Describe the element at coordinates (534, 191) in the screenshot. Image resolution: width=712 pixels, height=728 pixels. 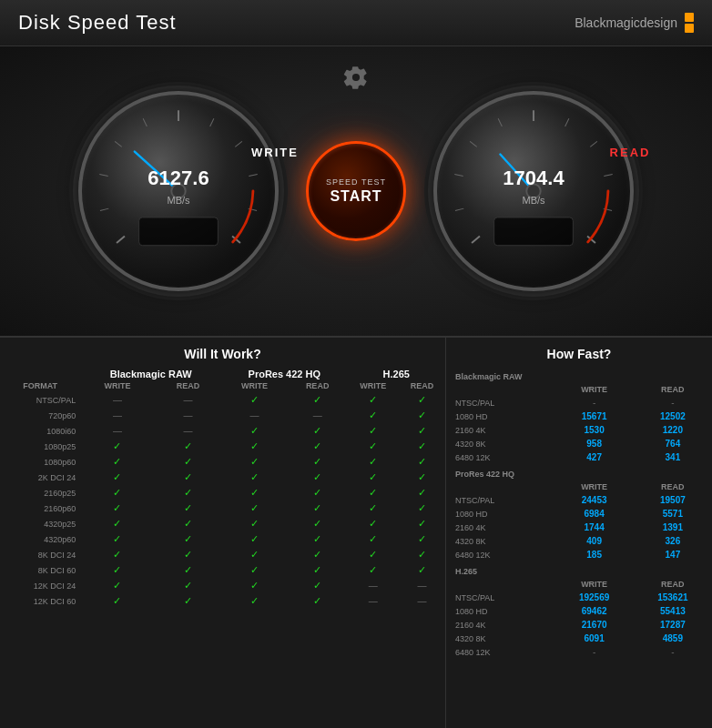
I see `read-gauge-wrapper: READ 1704.4 MB/s` at that location.